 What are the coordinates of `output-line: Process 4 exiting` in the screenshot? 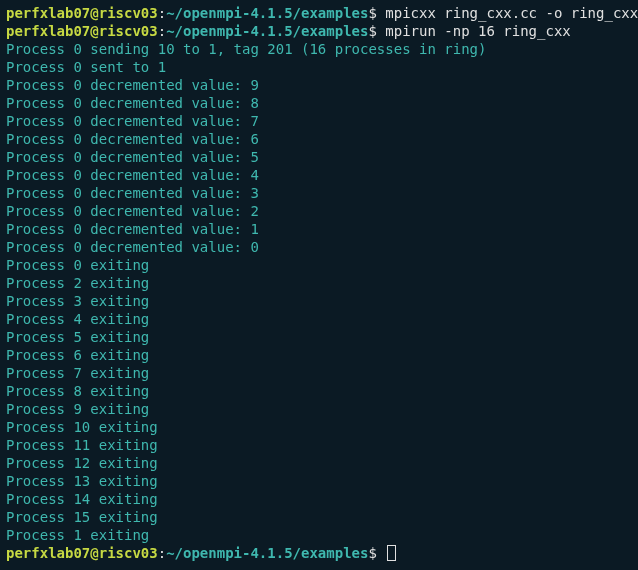 It's located at (319, 319).